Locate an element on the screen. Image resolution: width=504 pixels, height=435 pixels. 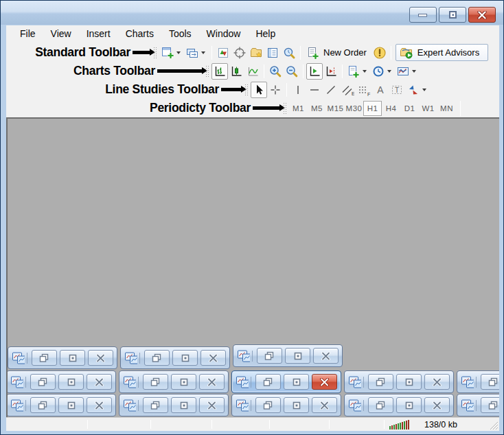
favorites-button is located at coordinates (256, 53).